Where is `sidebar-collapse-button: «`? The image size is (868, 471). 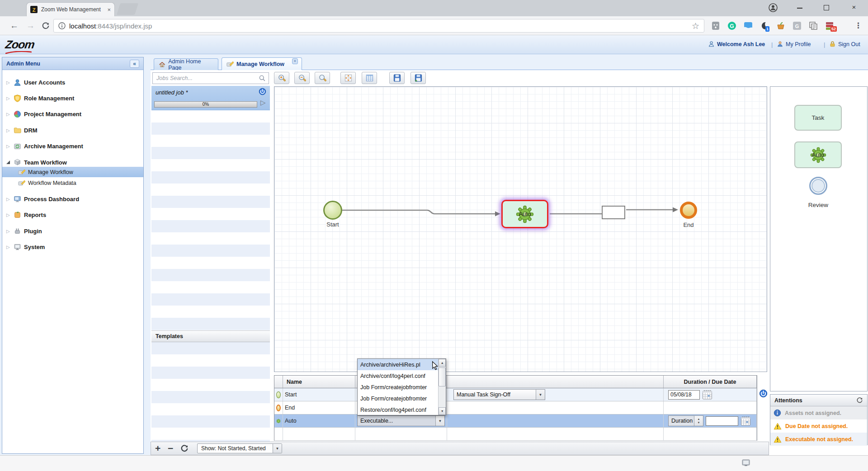 sidebar-collapse-button: « is located at coordinates (135, 64).